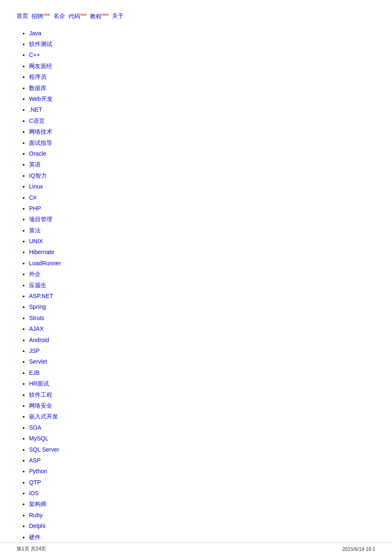 This screenshot has width=392, height=555. What do you see at coordinates (202, 55) in the screenshot?
I see `list-item: C++` at bounding box center [202, 55].